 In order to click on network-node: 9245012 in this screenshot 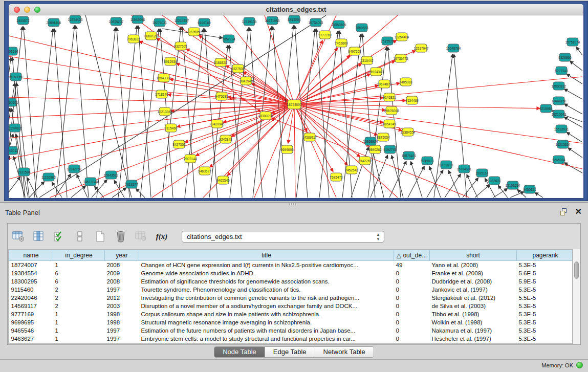, I will do `click(13, 150)`.